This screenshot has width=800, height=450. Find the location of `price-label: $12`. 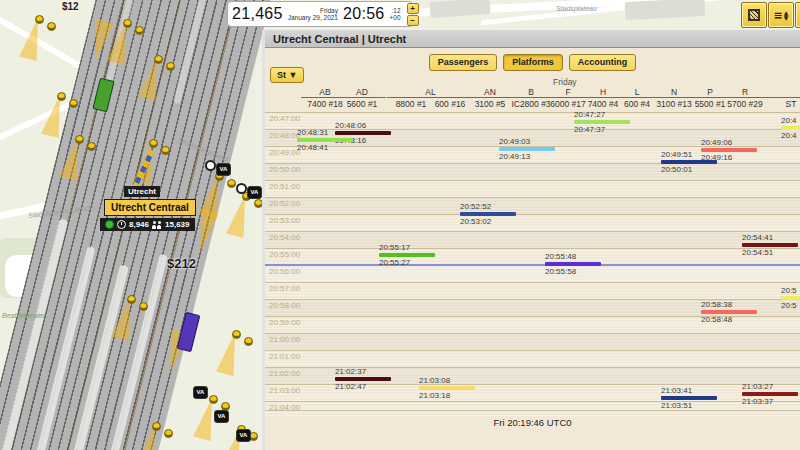

price-label: $12 is located at coordinates (70, 6).